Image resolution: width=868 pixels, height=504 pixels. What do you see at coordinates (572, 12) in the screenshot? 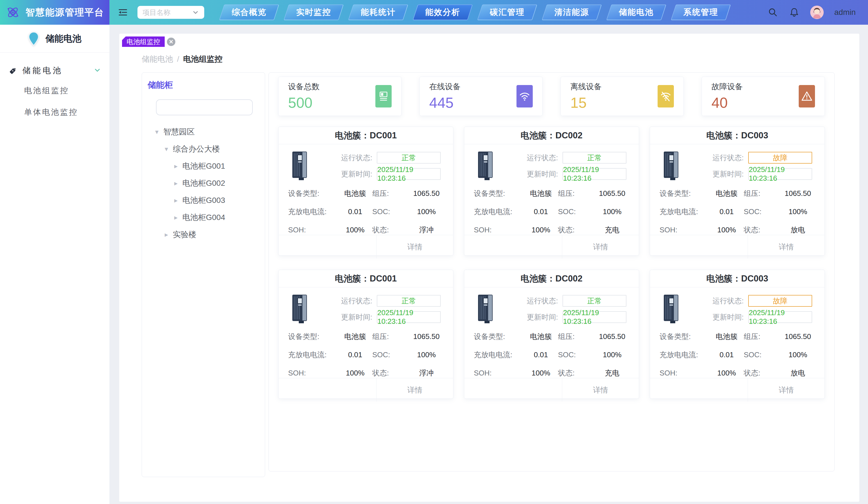
I see `nav-menu-item-清洁能源: 清洁能源` at bounding box center [572, 12].